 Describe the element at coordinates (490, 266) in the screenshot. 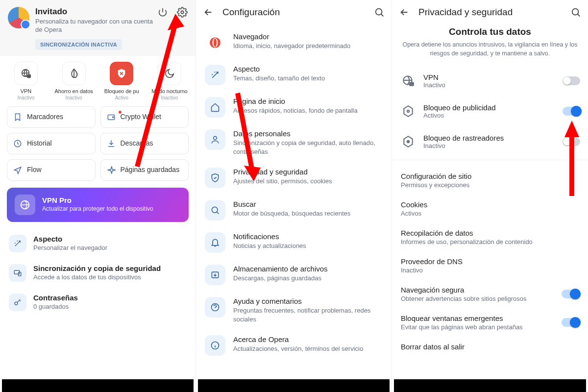

I see `li-dns: Proveedor de DNSInactivo` at that location.